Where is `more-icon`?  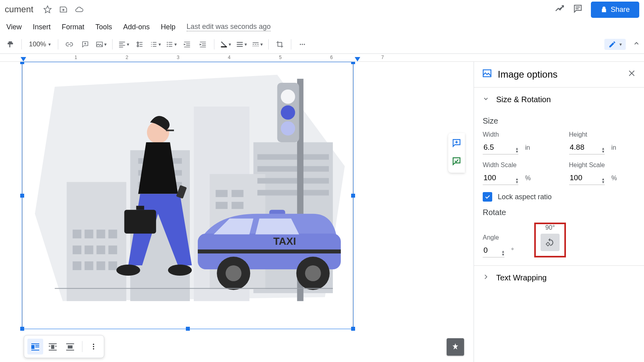
more-icon is located at coordinates (302, 44).